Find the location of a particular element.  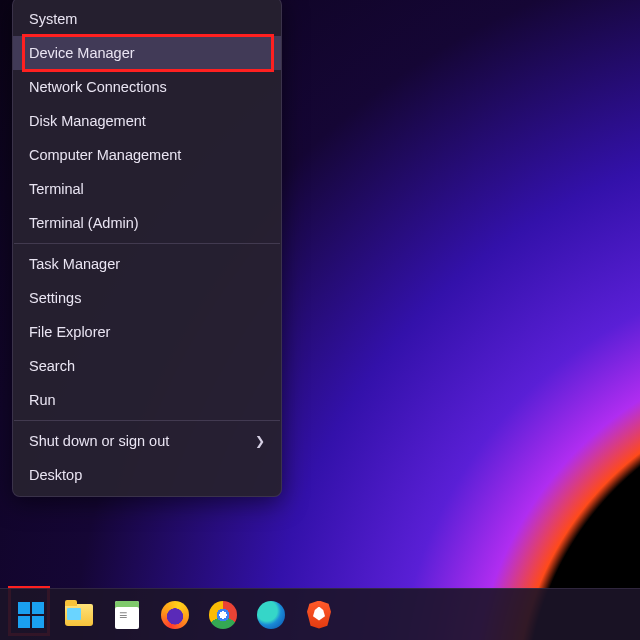

menu-item-terminal-admin: Terminal (Admin) is located at coordinates (147, 223).